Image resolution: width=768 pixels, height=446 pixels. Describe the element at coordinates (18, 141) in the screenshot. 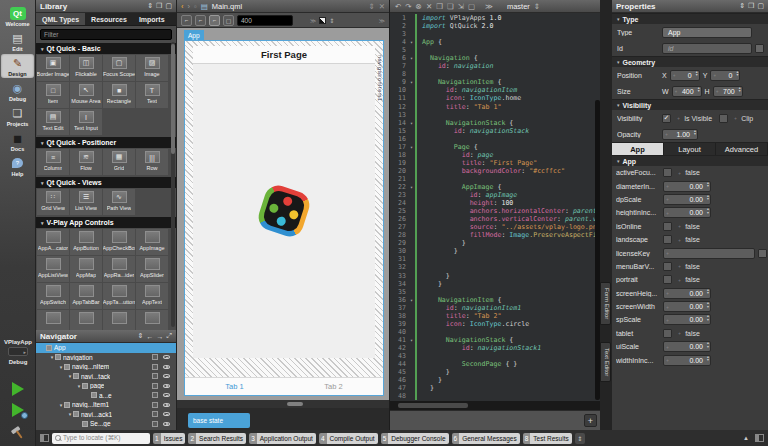

I see `sidebar-item-docs: ◼ Docs` at that location.